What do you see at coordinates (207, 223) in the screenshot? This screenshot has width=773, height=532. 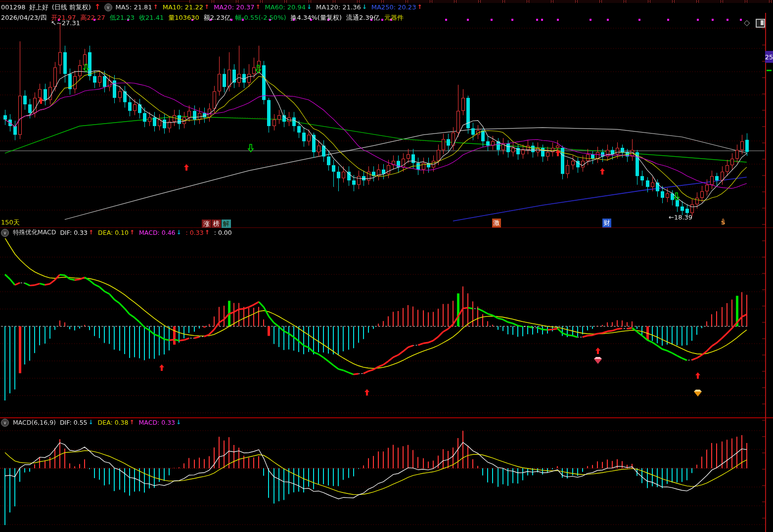 I see `tag-0: 涨` at bounding box center [207, 223].